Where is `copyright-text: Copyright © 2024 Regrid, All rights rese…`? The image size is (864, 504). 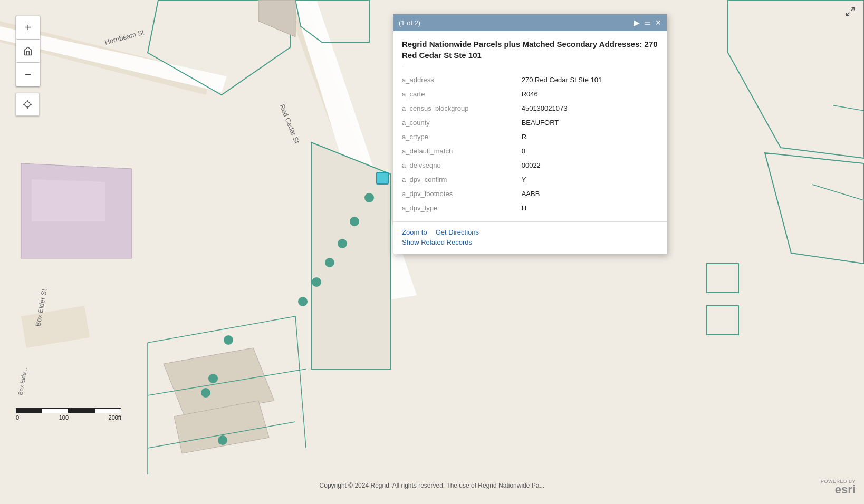
copyright-text: Copyright © 2024 Regrid, All rights rese… is located at coordinates (433, 486).